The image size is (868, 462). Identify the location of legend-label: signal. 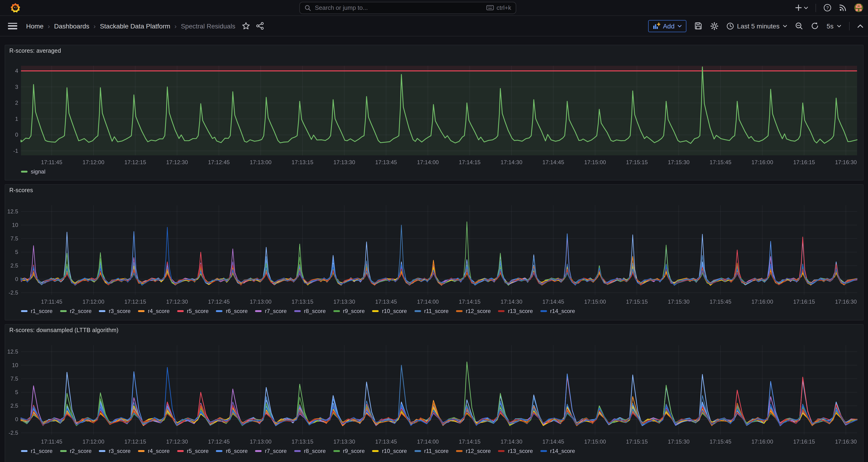
(38, 172).